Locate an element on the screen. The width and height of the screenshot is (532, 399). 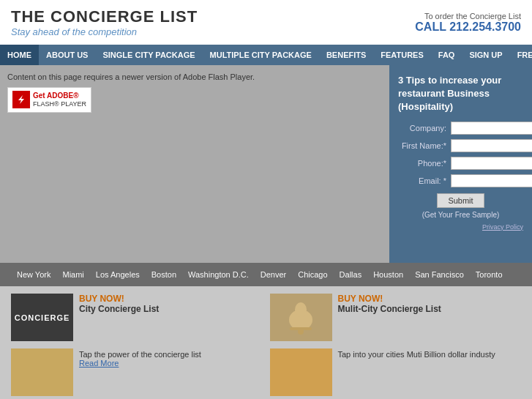
phone-label: Phone:* is located at coordinates (424, 163).